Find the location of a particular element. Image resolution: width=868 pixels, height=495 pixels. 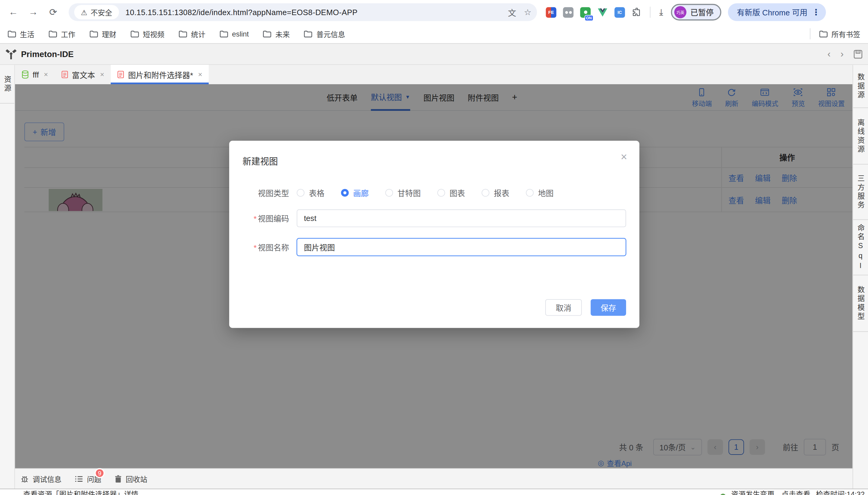

problems-count-badge: 9 is located at coordinates (100, 473).